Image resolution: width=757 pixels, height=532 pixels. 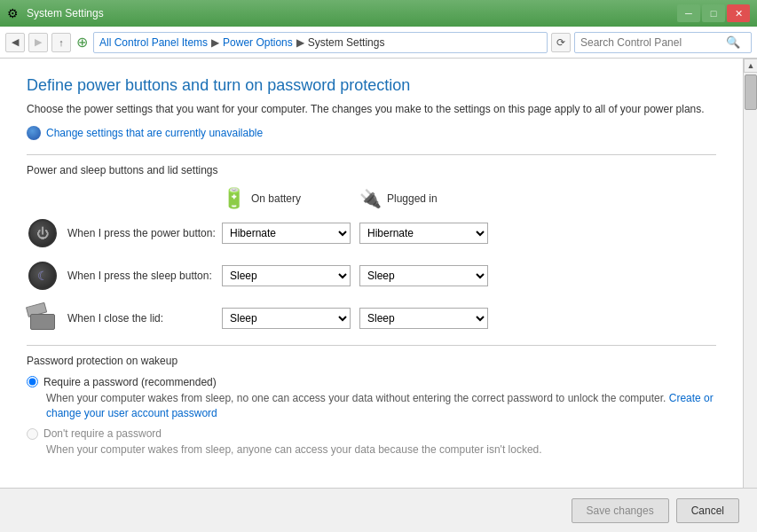 I want to click on save-button: Save changes, so click(x=620, y=511).